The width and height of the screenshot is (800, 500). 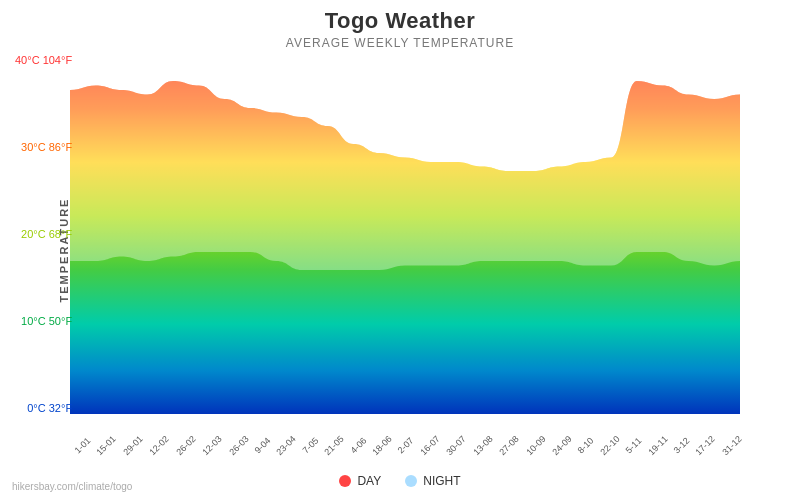 What do you see at coordinates (732, 446) in the screenshot?
I see `x-label: 31-12` at bounding box center [732, 446].